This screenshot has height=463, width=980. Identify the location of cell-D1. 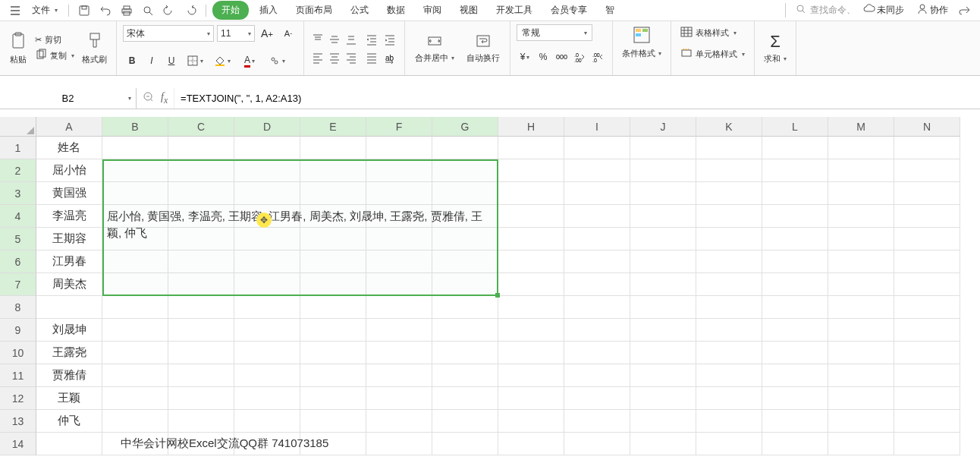
(267, 148).